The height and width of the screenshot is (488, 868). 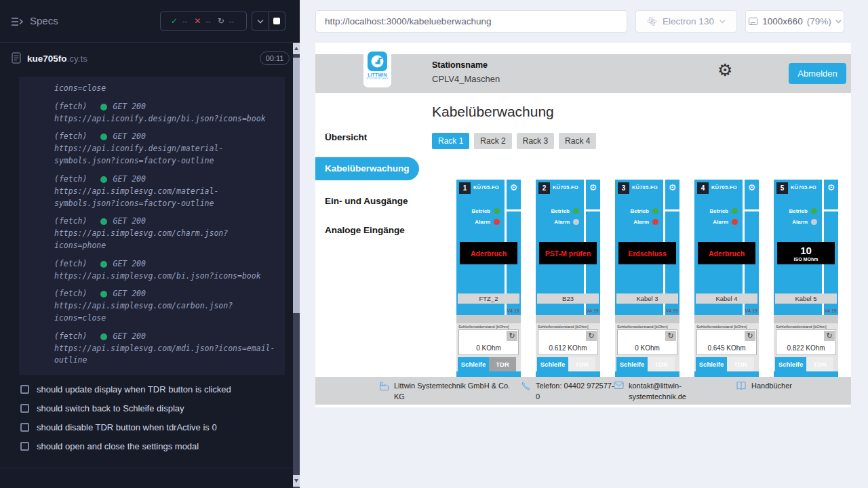 I want to click on alarm-row: Alarm, so click(x=716, y=222).